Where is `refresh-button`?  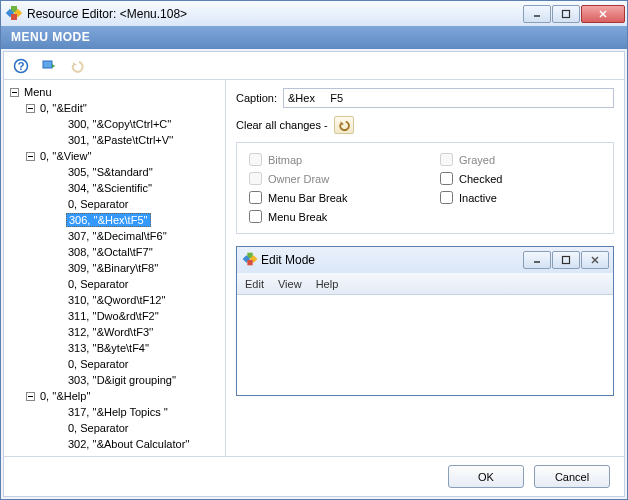 refresh-button is located at coordinates (49, 66).